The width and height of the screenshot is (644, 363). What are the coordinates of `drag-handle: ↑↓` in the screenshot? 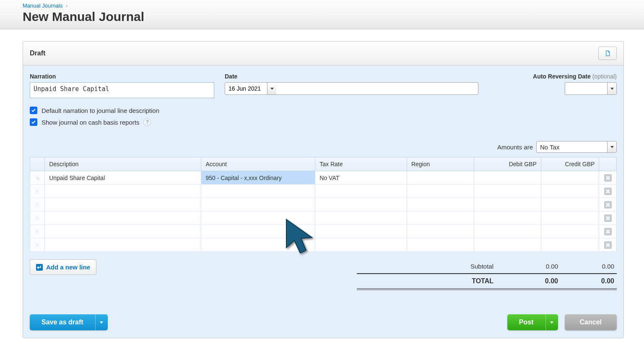 It's located at (38, 178).